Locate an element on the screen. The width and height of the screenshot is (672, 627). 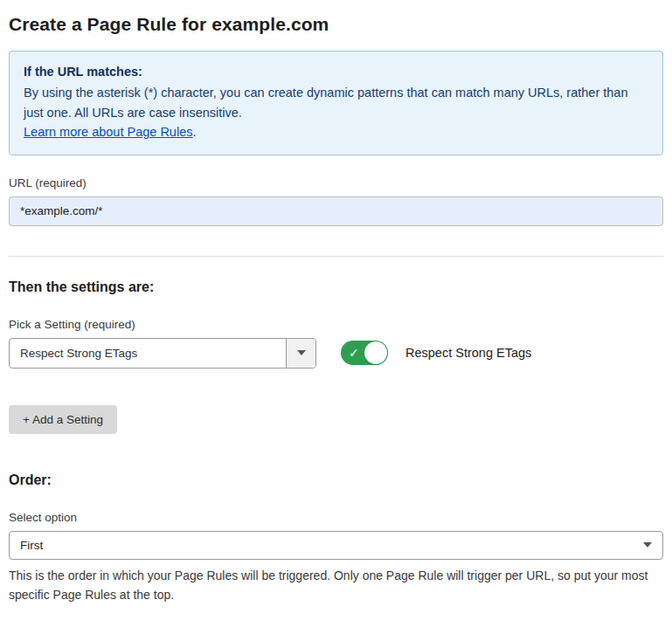
url-input is located at coordinates (336, 211).